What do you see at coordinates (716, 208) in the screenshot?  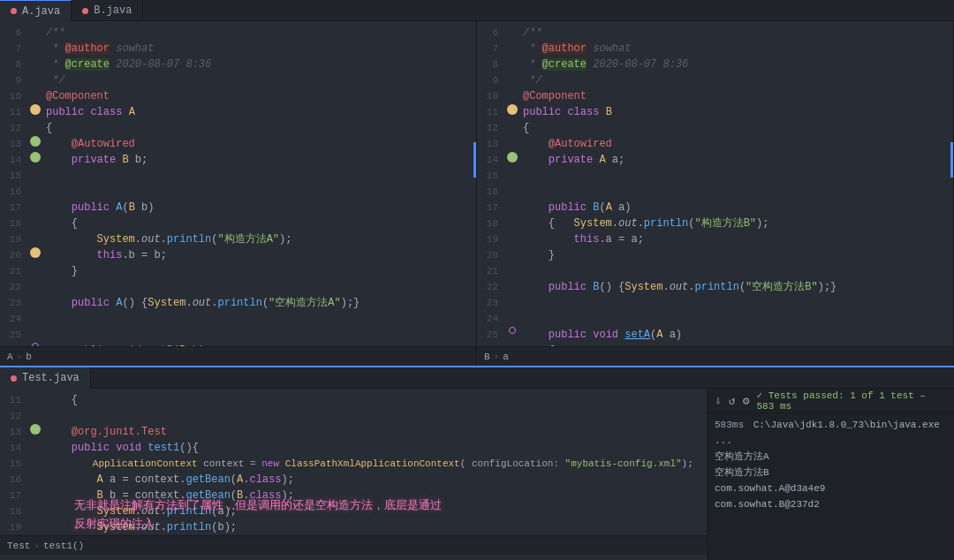 I see `code-line: 17 public B(A a)` at bounding box center [716, 208].